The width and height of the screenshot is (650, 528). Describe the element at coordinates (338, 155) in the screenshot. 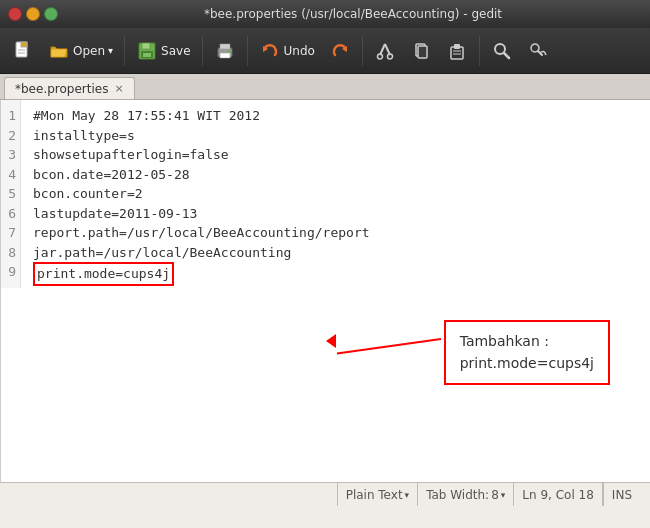

I see `code-line-3: showsetupafterlogin=false` at that location.